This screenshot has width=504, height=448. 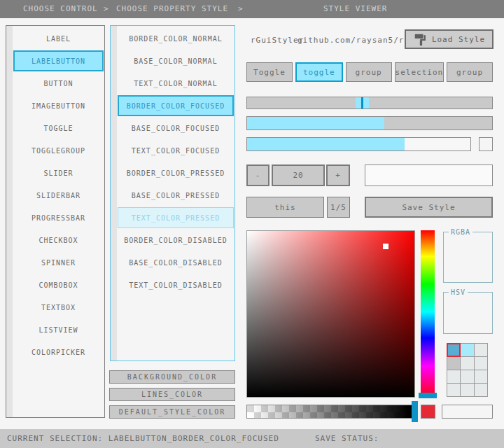 What do you see at coordinates (467, 363) in the screenshot?
I see `swatch-r1c1` at bounding box center [467, 363].